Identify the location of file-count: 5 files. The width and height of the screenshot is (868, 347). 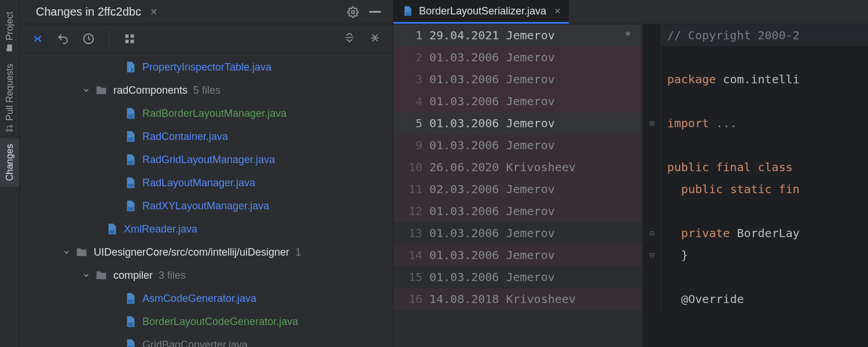
(207, 90).